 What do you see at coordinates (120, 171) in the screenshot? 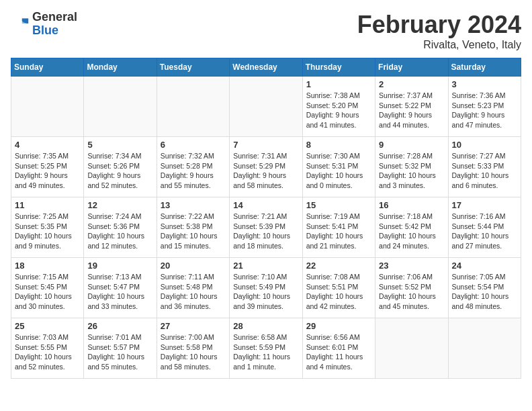
I see `day-info: Sunrise: 7:34 AMSunset: 5:26 PMDaylight:…` at bounding box center [120, 171].